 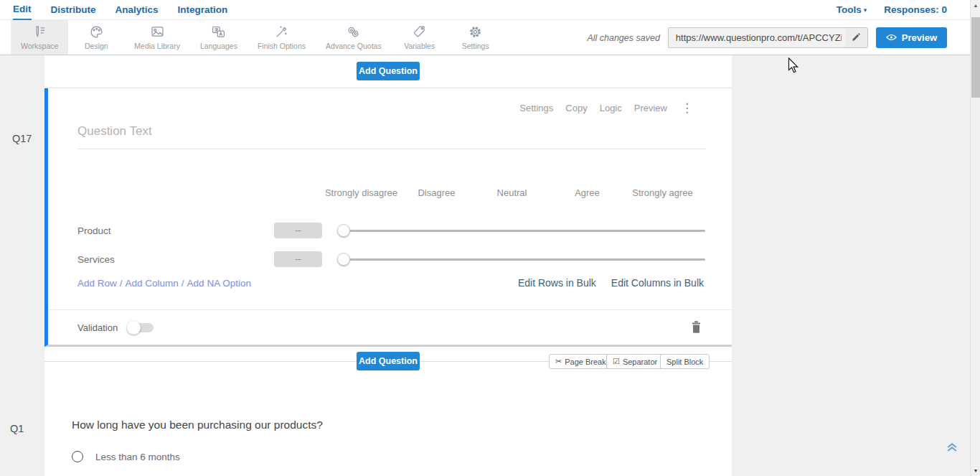 What do you see at coordinates (96, 32) in the screenshot?
I see `palette-icon` at bounding box center [96, 32].